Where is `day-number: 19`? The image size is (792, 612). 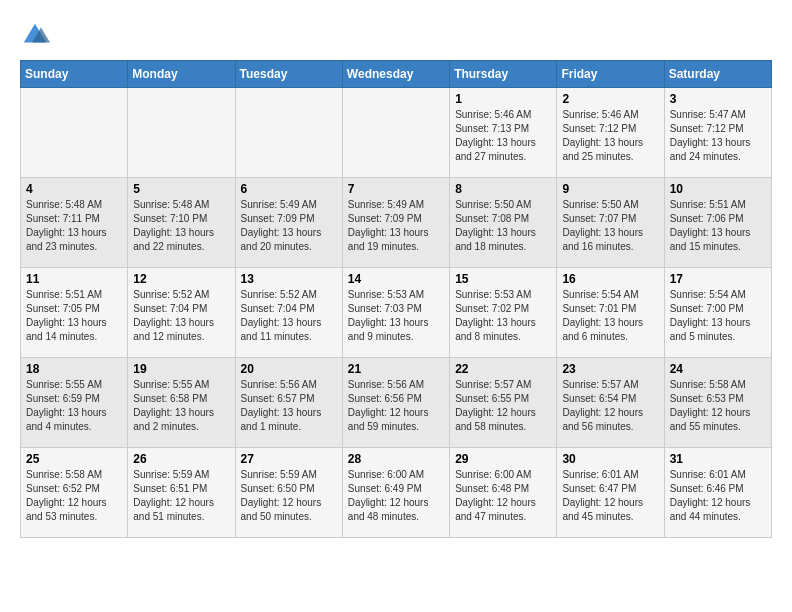
day-number: 19 is located at coordinates (181, 369).